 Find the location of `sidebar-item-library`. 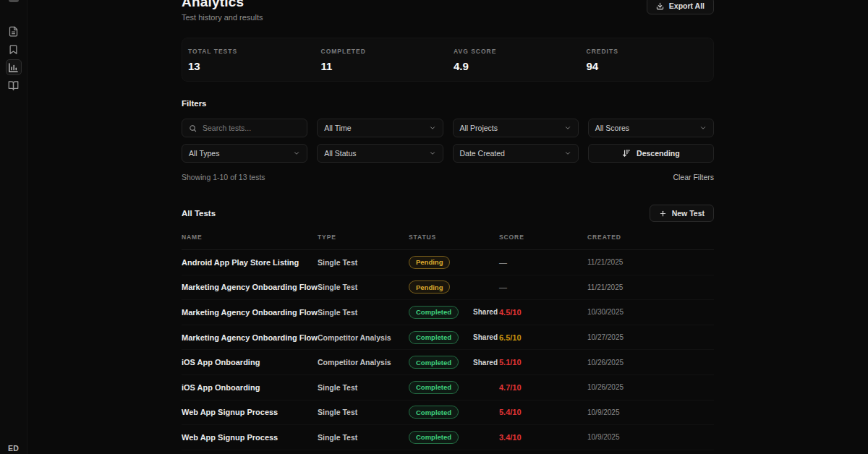

sidebar-item-library is located at coordinates (14, 85).